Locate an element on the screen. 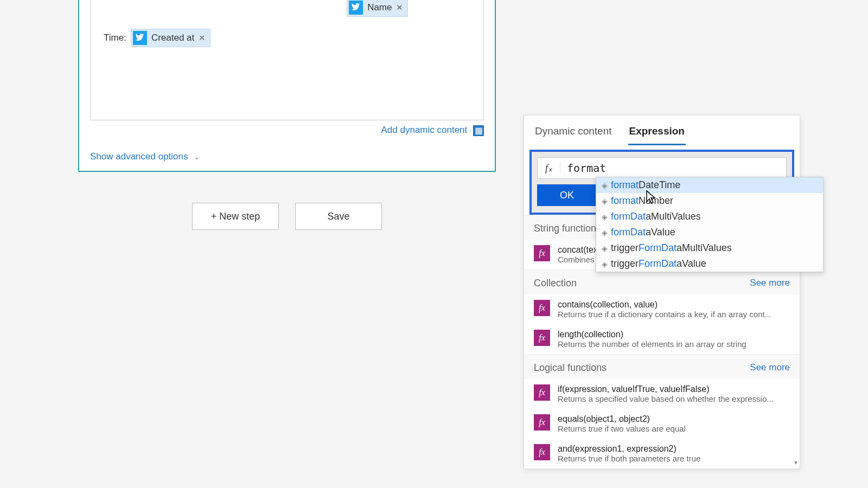  tab-dynamic-content: Dynamic content is located at coordinates (573, 133).